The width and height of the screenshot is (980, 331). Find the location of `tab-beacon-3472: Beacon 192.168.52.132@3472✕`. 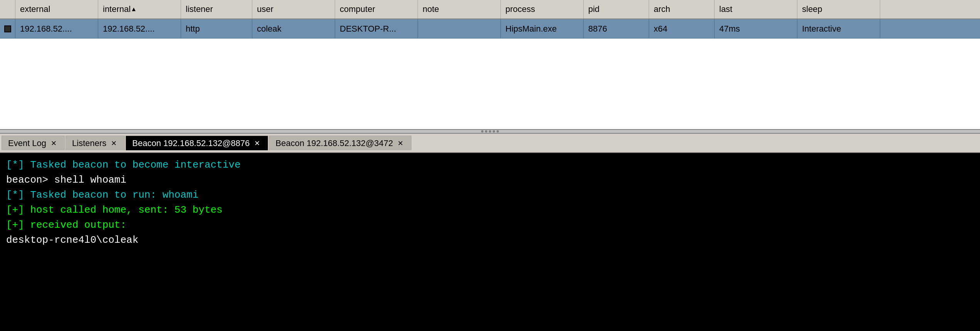

tab-beacon-3472: Beacon 192.168.52.132@3472✕ is located at coordinates (340, 143).